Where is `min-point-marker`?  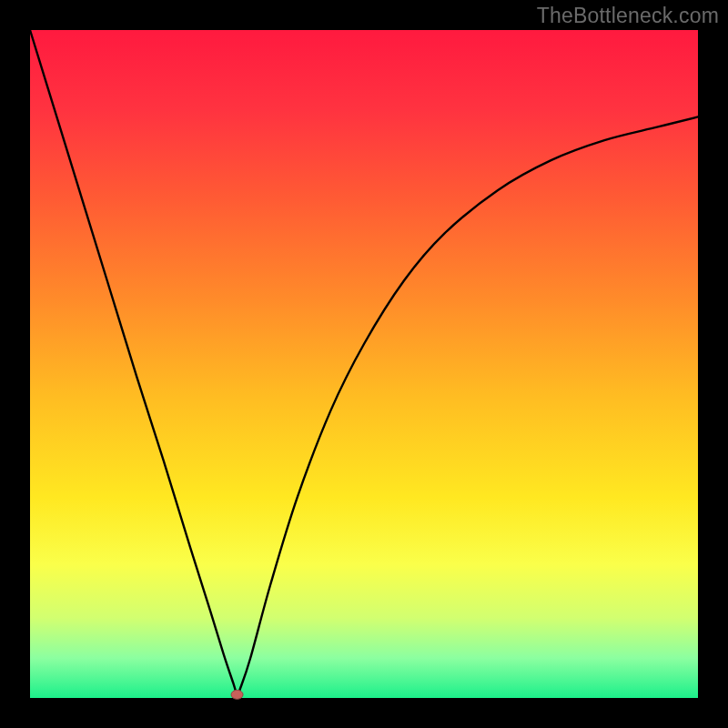
min-point-marker is located at coordinates (237, 694).